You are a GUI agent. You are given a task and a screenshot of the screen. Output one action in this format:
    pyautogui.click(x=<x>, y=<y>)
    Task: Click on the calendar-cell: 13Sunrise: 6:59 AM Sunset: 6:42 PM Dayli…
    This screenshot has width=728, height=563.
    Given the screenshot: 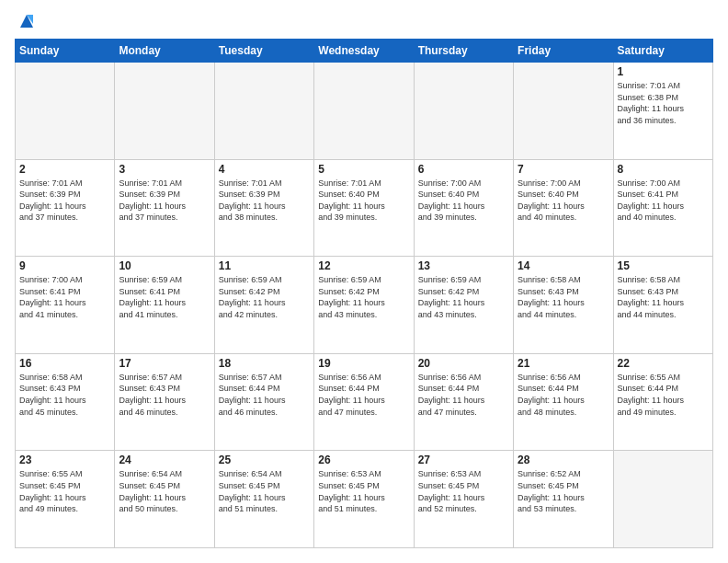 What is the action you would take?
    pyautogui.click(x=463, y=305)
    